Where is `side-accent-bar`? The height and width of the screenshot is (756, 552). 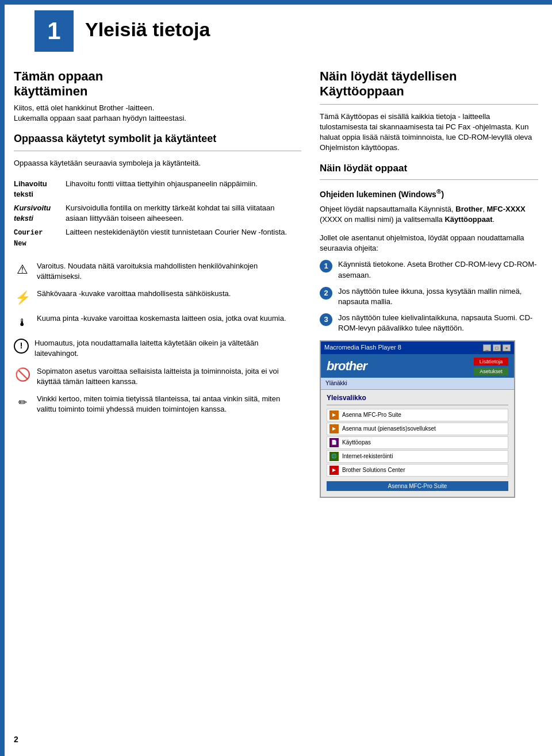
side-accent-bar is located at coordinates (2, 378).